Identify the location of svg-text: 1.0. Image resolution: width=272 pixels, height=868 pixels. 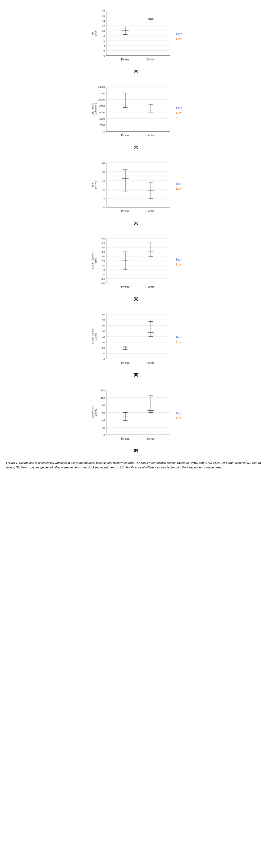
(103, 274).